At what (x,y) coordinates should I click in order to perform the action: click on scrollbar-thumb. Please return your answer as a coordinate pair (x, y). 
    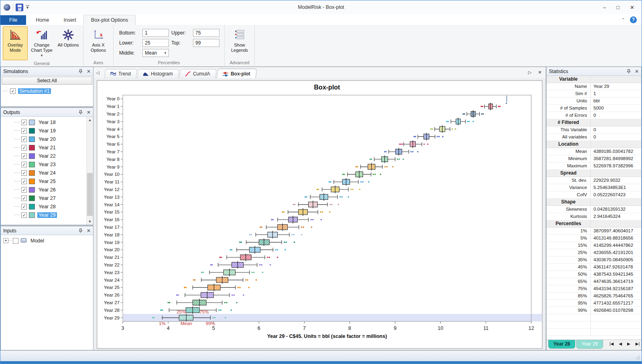
    Looking at the image, I should click on (90, 195).